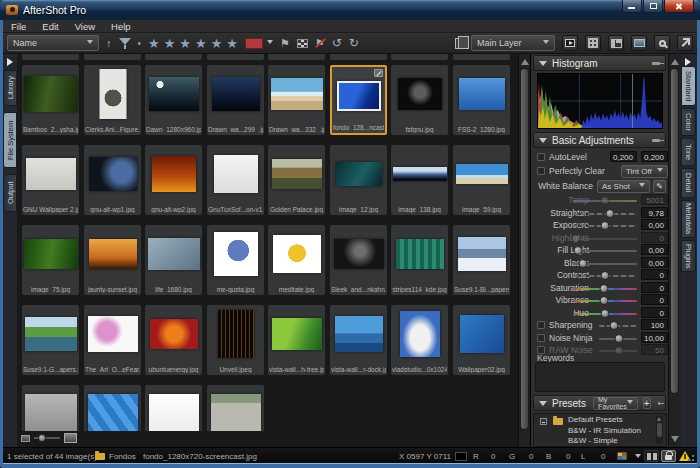  What do you see at coordinates (652, 456) in the screenshot?
I see `dual-display-button` at bounding box center [652, 456].